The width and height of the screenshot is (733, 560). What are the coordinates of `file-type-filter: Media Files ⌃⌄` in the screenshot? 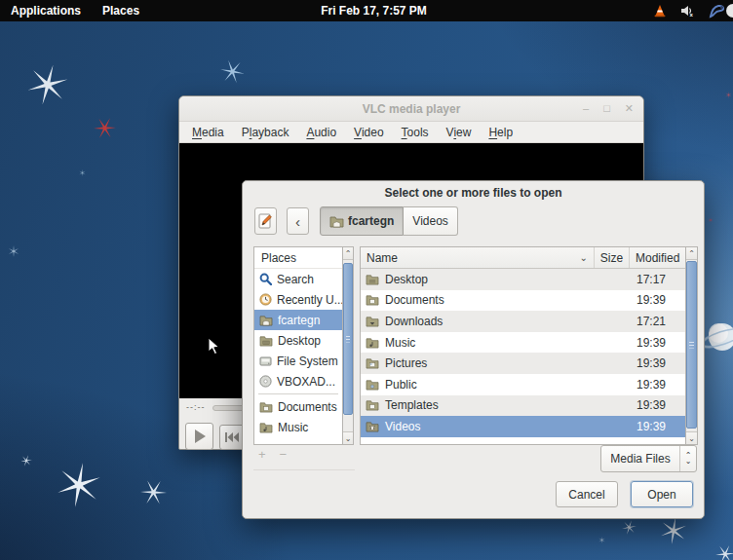 It's located at (649, 459).